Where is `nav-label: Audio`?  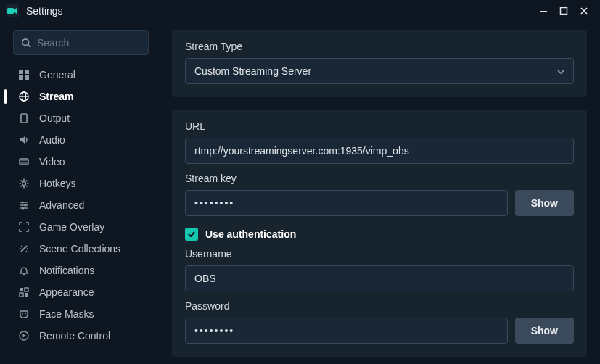
nav-label: Audio is located at coordinates (52, 140).